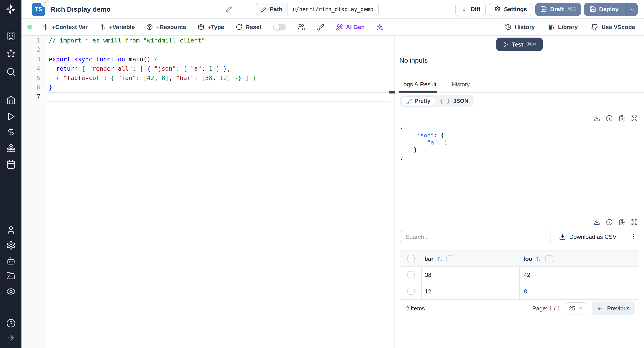 This screenshot has height=348, width=644. What do you see at coordinates (528, 258) in the screenshot?
I see `column-header-foo: foo` at bounding box center [528, 258].